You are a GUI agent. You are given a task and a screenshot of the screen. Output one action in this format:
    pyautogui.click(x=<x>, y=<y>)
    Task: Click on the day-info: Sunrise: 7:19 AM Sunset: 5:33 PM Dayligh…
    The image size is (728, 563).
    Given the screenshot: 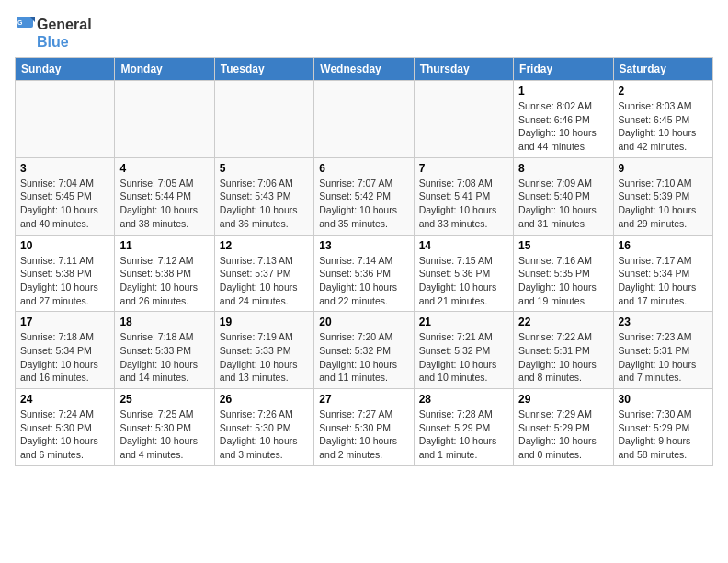 What is the action you would take?
    pyautogui.click(x=265, y=357)
    